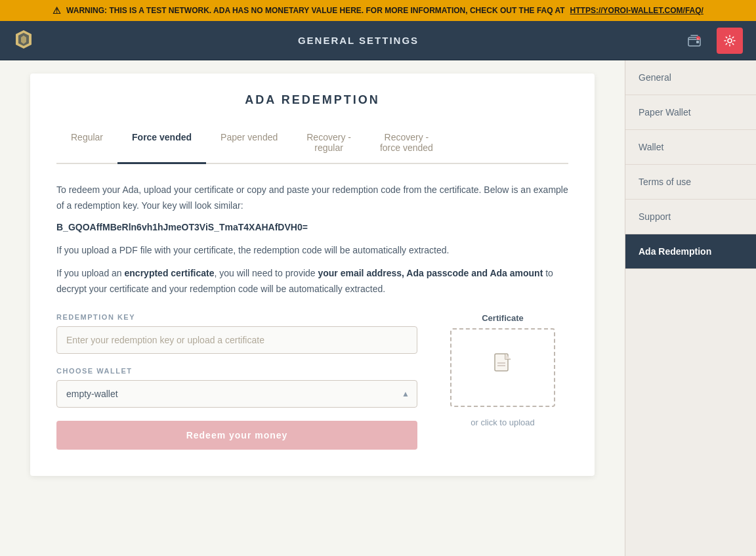 The width and height of the screenshot is (756, 556). What do you see at coordinates (655, 217) in the screenshot?
I see `sidebar-label-support: Support` at bounding box center [655, 217].